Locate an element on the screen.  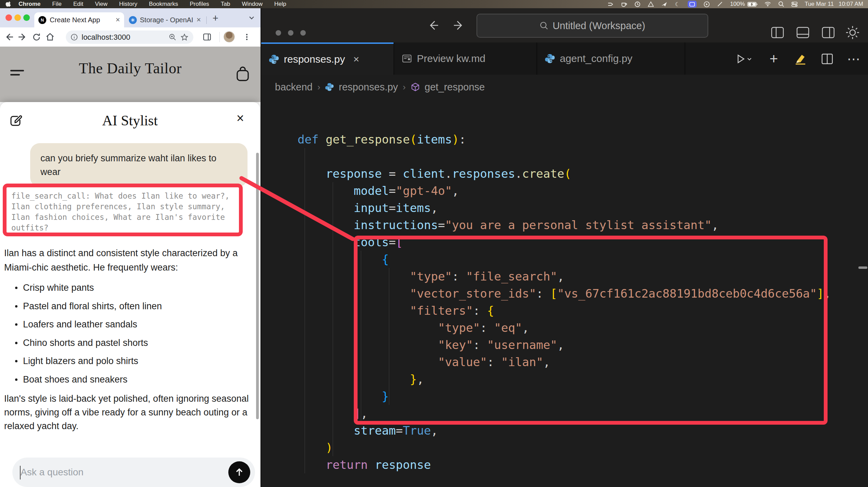
style-bullet-list: Crisp white pantsPastel and floral shirt… is located at coordinates (132, 334).